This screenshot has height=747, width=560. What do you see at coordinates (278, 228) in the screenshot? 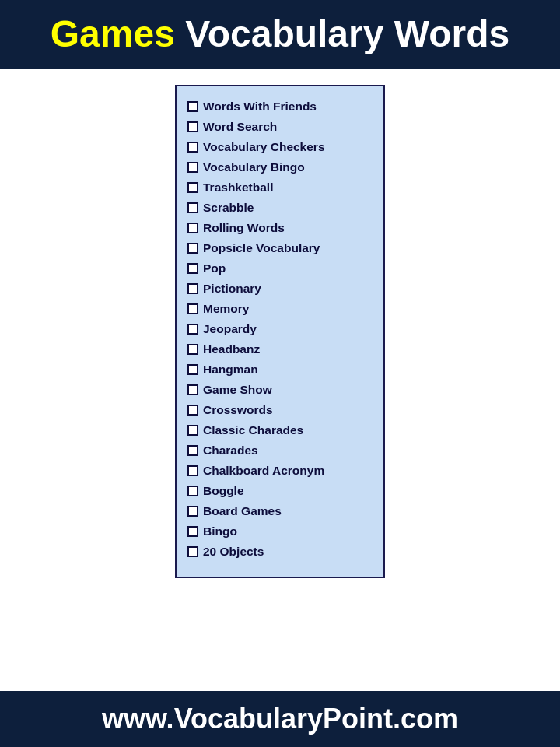
I see `list-item: Rolling Words` at bounding box center [278, 228].